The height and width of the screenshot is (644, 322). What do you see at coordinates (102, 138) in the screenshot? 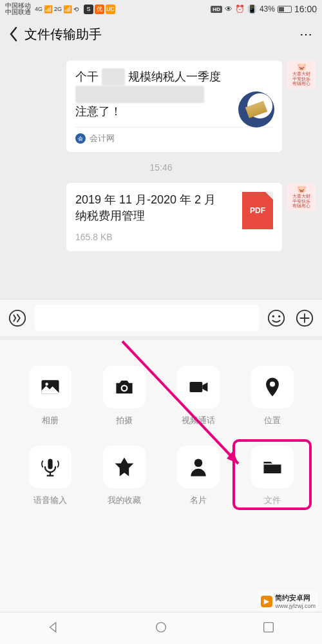
I see `source-name: 会计网` at bounding box center [102, 138].